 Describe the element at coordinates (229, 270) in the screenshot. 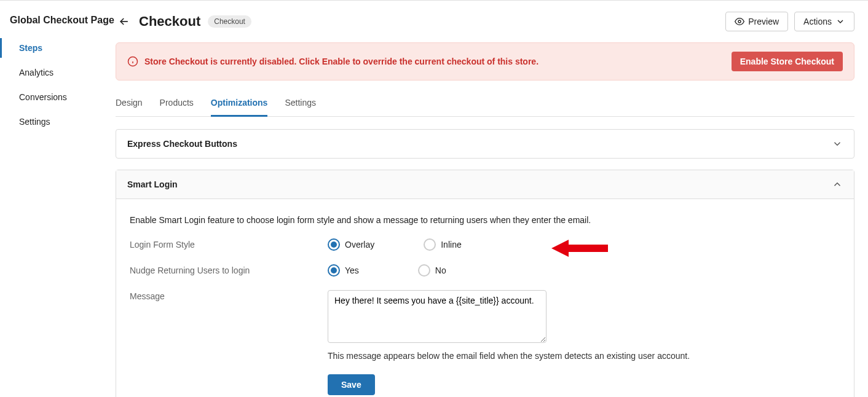

I see `field-label: Nudge Returning Users to login` at that location.